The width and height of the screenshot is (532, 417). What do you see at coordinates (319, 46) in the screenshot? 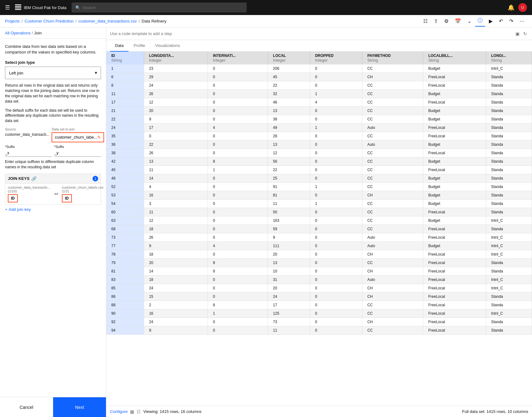
I see `data-tabs: Data Profile Visualizations` at bounding box center [319, 46].